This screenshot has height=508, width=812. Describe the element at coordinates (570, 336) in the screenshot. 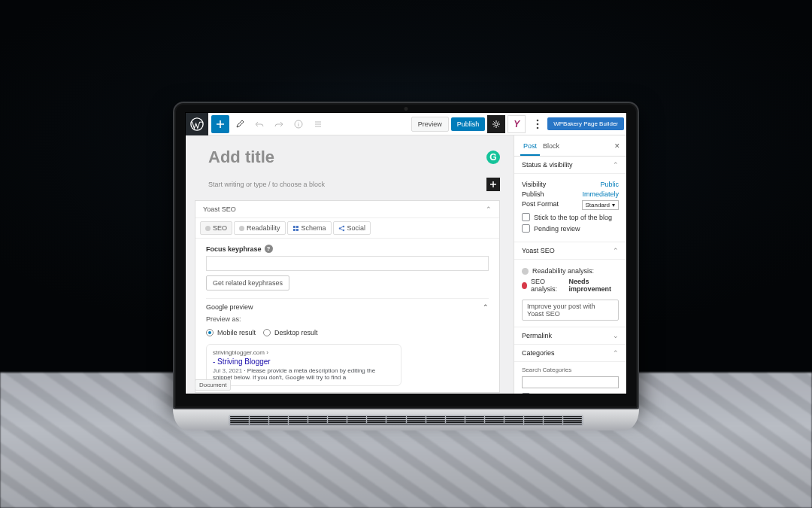

I see `permalink-header: Permalink⌄` at that location.